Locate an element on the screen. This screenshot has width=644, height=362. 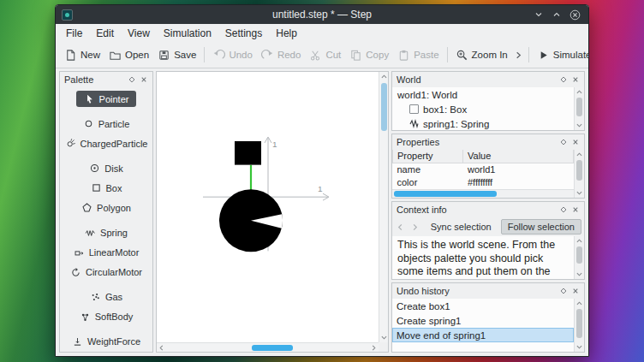
maximize-icon is located at coordinates (557, 15).